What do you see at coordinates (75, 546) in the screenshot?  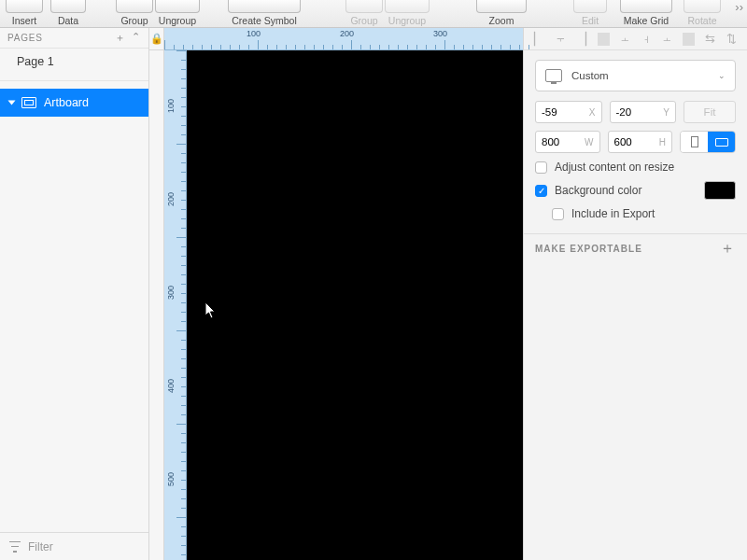 I see `filter-bar: Filter` at bounding box center [75, 546].